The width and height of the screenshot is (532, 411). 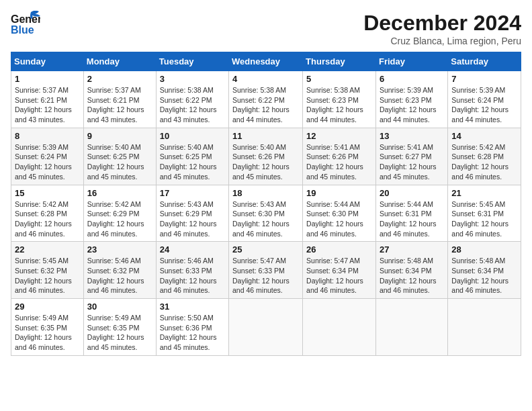 What do you see at coordinates (120, 193) in the screenshot?
I see `day-number: 16` at bounding box center [120, 193].